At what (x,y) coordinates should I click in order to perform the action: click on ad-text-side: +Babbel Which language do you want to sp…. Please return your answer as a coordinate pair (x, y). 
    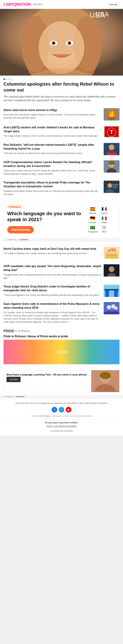
    Looking at the image, I should click on (48, 219).